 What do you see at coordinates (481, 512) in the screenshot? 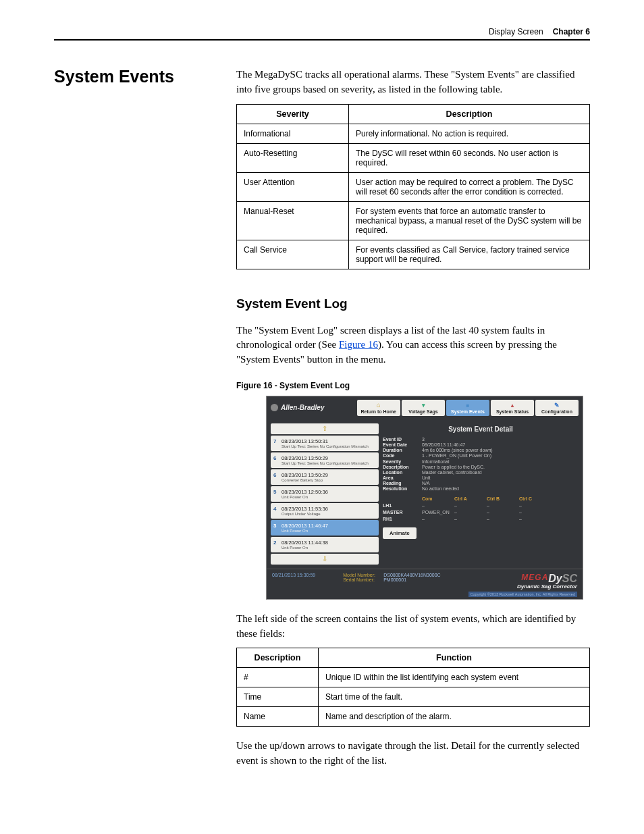
I see `cabinet-row: MASTERPOWER_ON–––` at bounding box center [481, 512].